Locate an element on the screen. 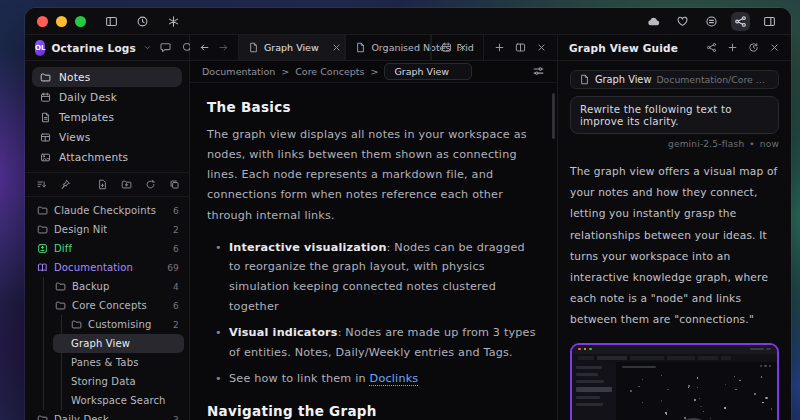  collapse-all-icon is located at coordinates (174, 184).